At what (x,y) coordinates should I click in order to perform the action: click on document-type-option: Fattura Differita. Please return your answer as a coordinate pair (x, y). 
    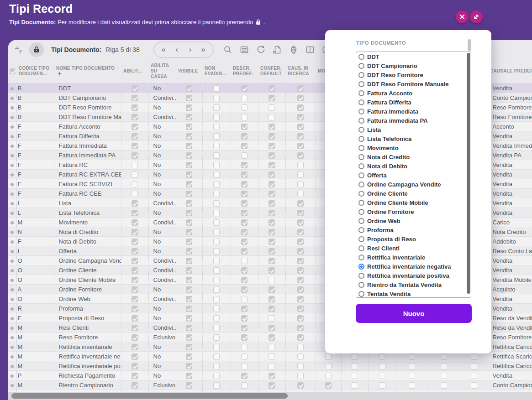
    Looking at the image, I should click on (414, 102).